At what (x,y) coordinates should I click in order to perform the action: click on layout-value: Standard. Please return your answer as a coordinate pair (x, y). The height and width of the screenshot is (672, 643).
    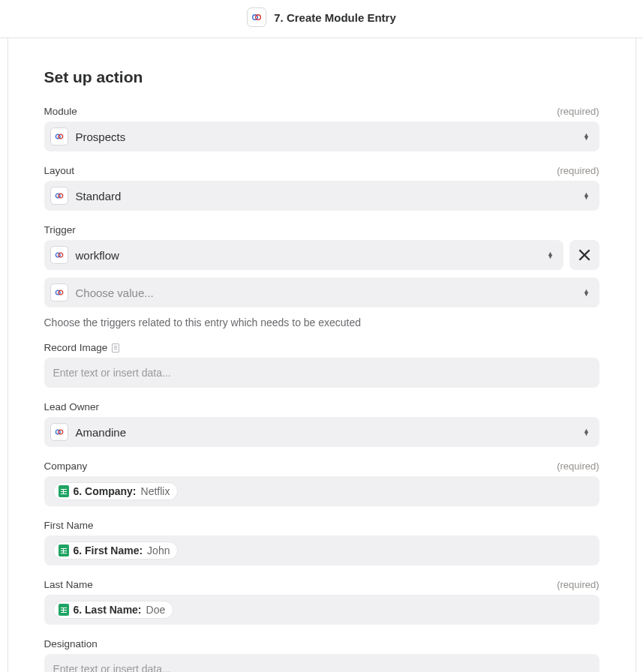
    Looking at the image, I should click on (326, 196).